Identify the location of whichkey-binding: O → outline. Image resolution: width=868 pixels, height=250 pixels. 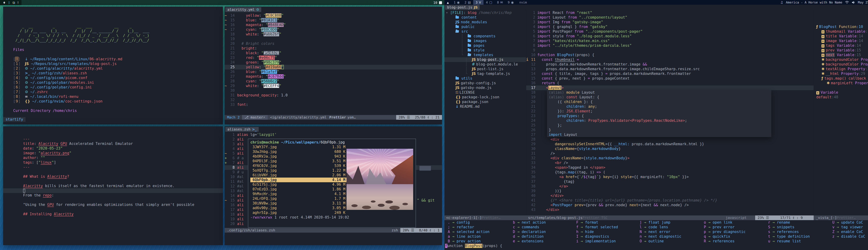
(660, 241).